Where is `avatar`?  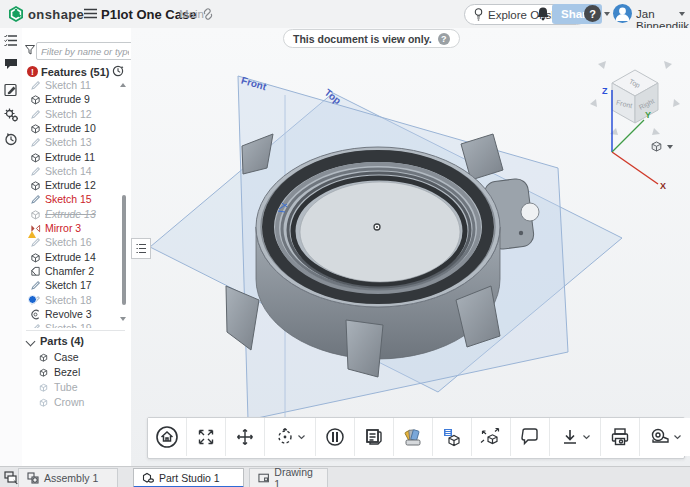 avatar is located at coordinates (622, 14).